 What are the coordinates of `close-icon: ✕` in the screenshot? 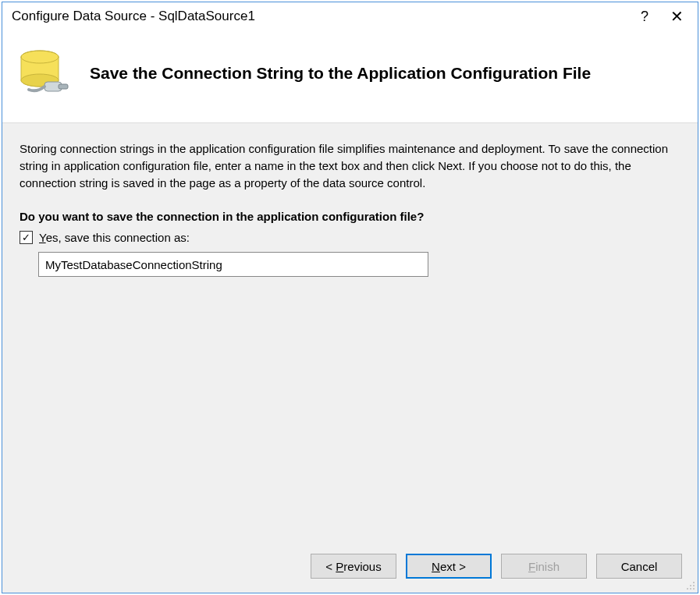 It's located at (679, 16).